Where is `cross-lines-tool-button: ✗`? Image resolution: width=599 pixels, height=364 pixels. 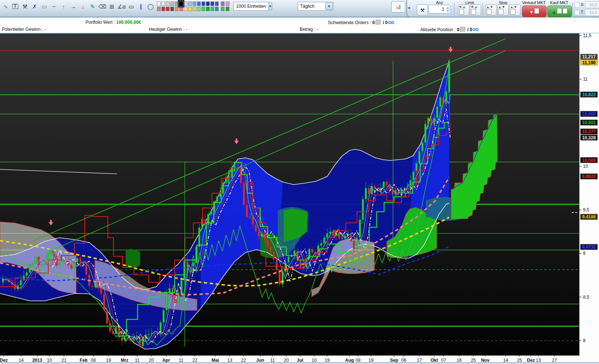
cross-lines-tool-button: ✗ is located at coordinates (35, 6).